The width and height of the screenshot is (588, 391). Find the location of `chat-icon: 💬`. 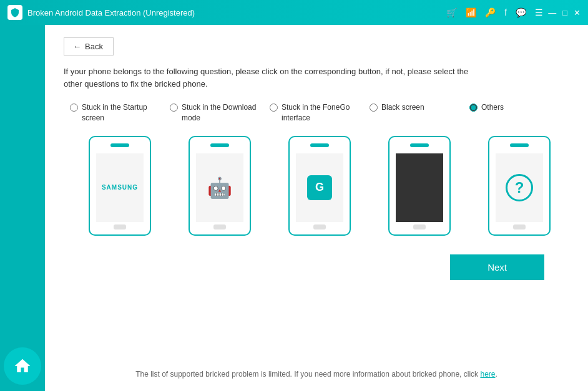

chat-icon: 💬 is located at coordinates (521, 12).